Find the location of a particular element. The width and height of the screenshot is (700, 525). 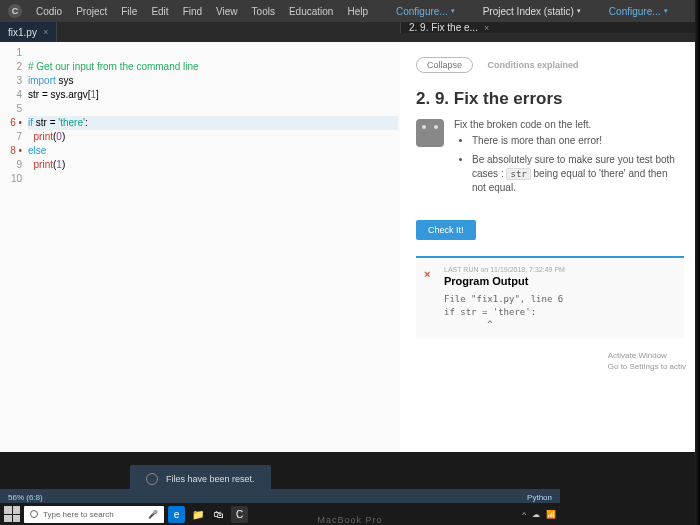

edge-icon: e is located at coordinates (176, 514).